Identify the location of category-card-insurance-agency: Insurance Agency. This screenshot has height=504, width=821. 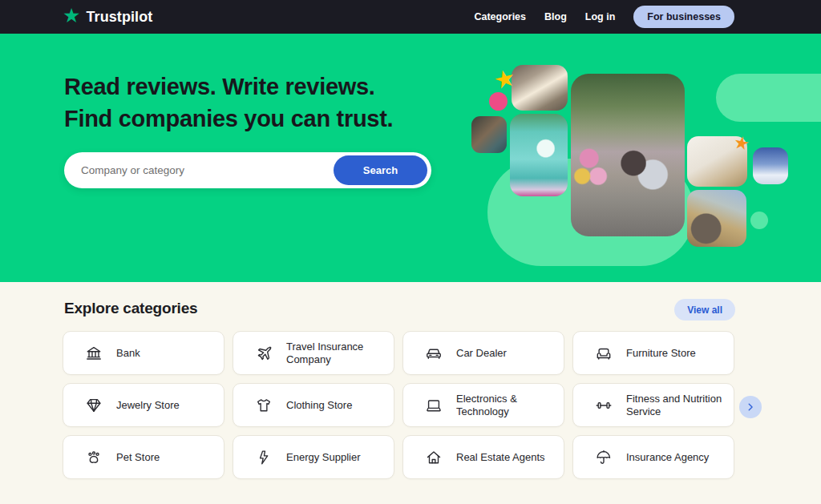
(653, 457).